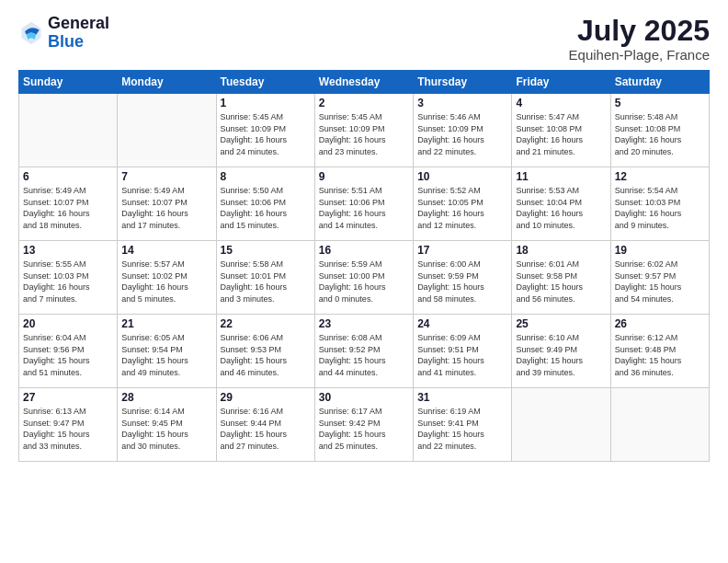 The image size is (728, 563). Describe the element at coordinates (364, 351) in the screenshot. I see `calendar-week-row: 20Sunrise: 6:04 AM Sunset: 9:56 PM Dayli…` at that location.